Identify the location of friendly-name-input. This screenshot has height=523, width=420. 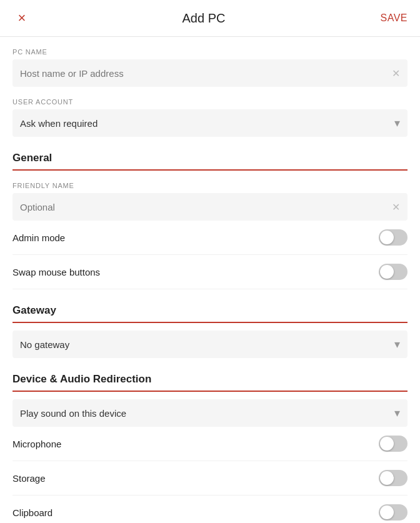
(206, 207).